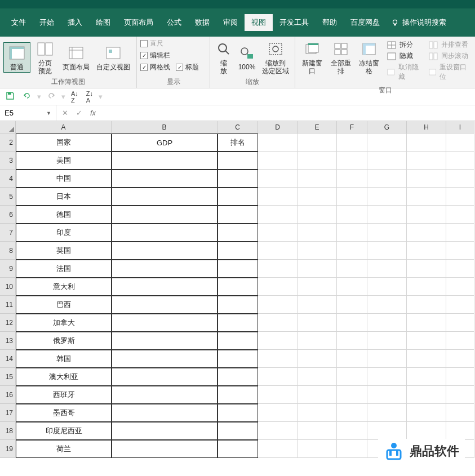 This screenshot has height=476, width=475. Describe the element at coordinates (278, 179) in the screenshot. I see `cell-D4` at that location.